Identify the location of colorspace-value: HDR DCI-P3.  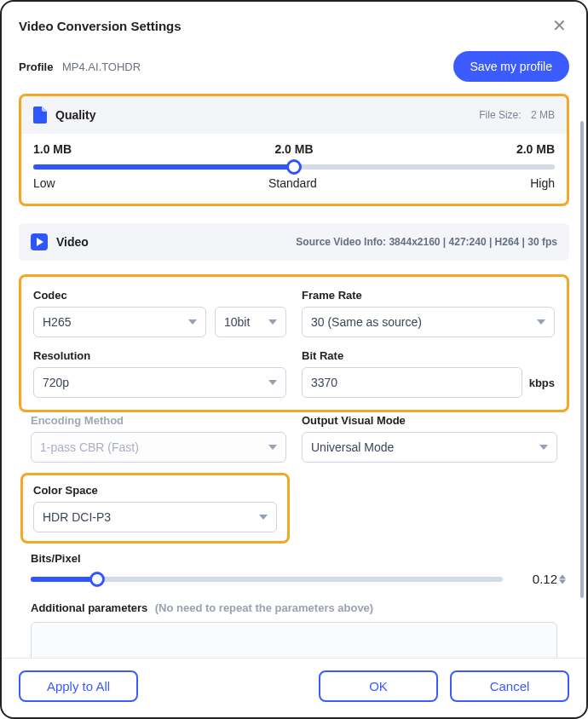
(77, 517).